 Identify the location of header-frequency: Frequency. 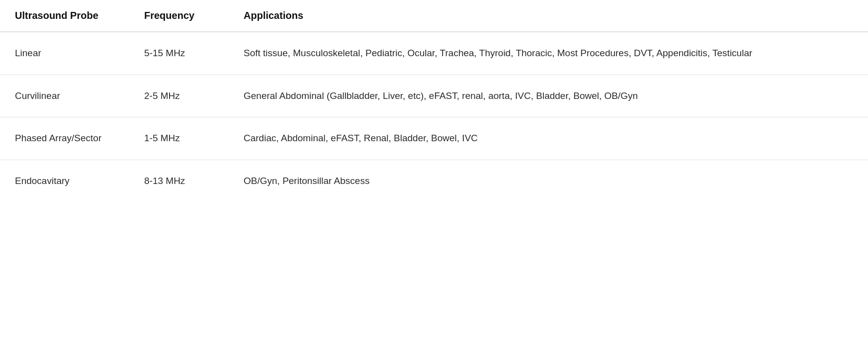
(179, 16).